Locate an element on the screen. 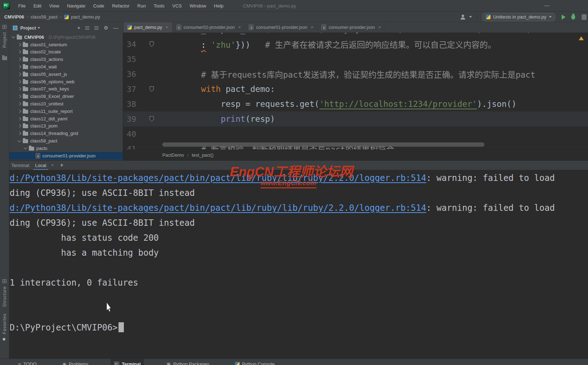  statusbar-item-python-packages: ▣Python Packages is located at coordinates (188, 362).